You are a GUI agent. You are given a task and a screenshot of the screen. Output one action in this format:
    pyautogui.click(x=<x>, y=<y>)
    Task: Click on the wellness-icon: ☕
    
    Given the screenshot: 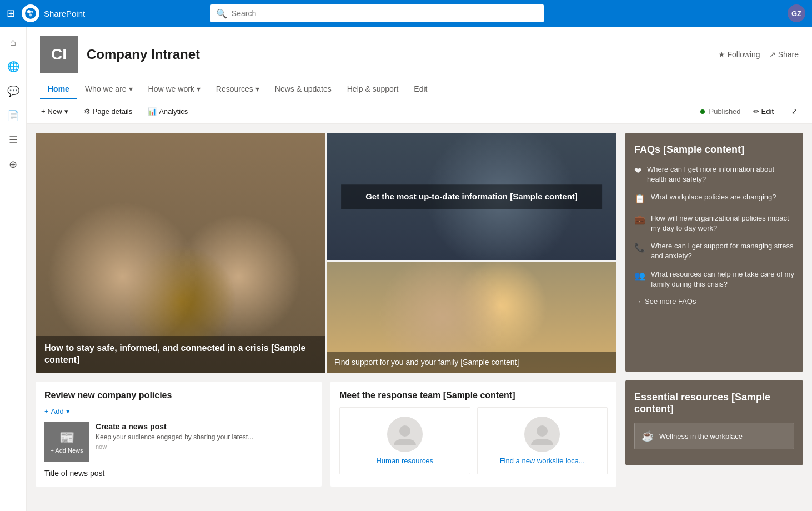 What is the action you would take?
    pyautogui.click(x=648, y=436)
    